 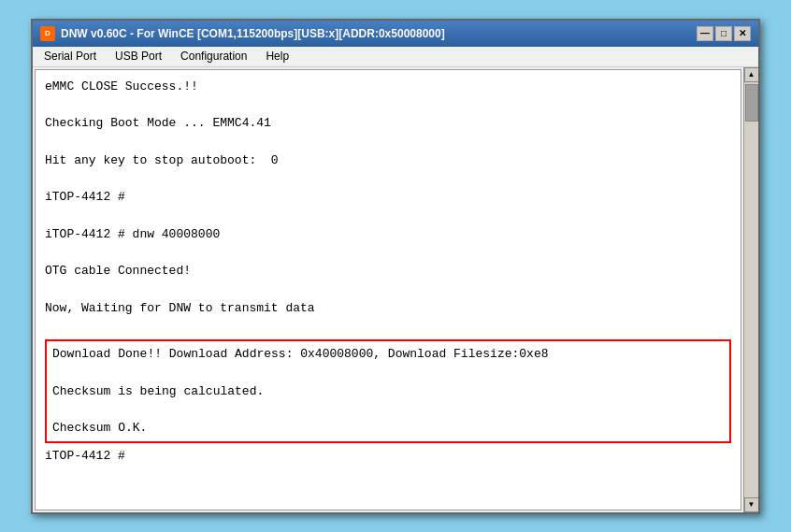 What do you see at coordinates (388, 309) in the screenshot?
I see `terminal-line-12: Now, Waiting for DNW to transmit data` at bounding box center [388, 309].